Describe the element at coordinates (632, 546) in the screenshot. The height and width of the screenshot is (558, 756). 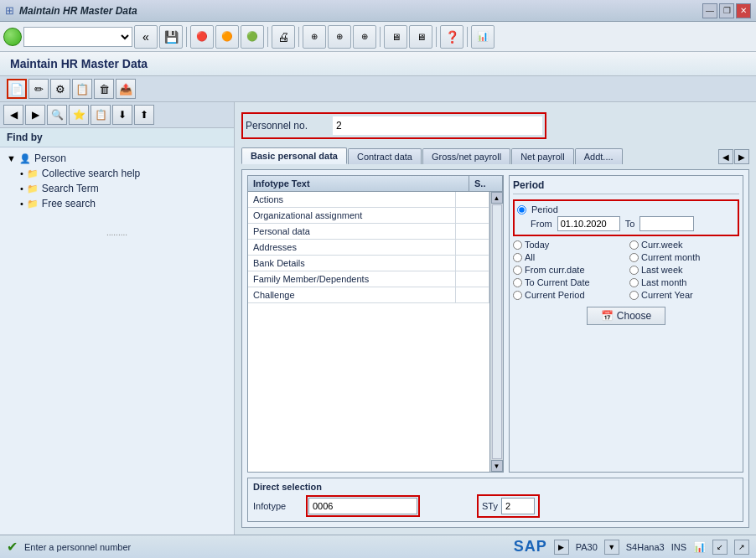
I see `status-right: SAP ▶ PA30 ▼ S4Hana3 INS 📊 ↙ ↗` at that location.